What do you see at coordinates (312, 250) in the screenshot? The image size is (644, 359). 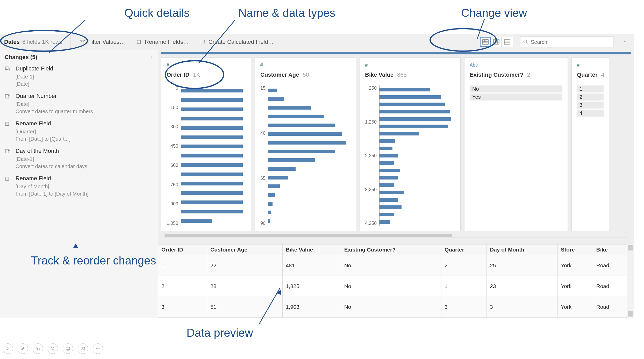 I see `column-header: Bike Value` at bounding box center [312, 250].